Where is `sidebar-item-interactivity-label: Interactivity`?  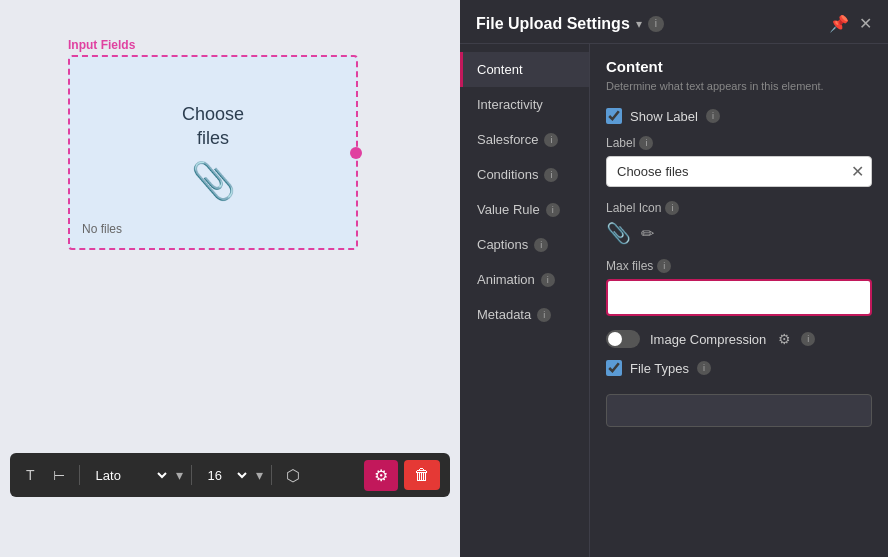
sidebar-item-interactivity-label: Interactivity is located at coordinates (510, 104).